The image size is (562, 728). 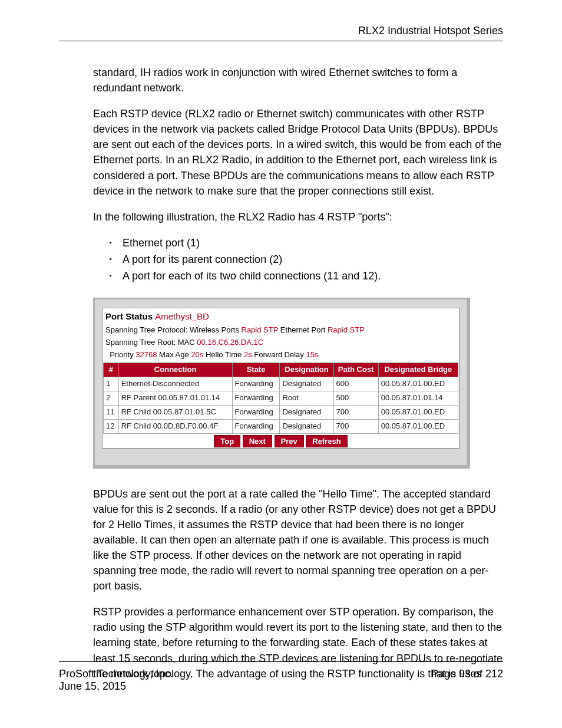 What do you see at coordinates (306, 243) in the screenshot?
I see `list-item: Ethernet port (1)` at bounding box center [306, 243].